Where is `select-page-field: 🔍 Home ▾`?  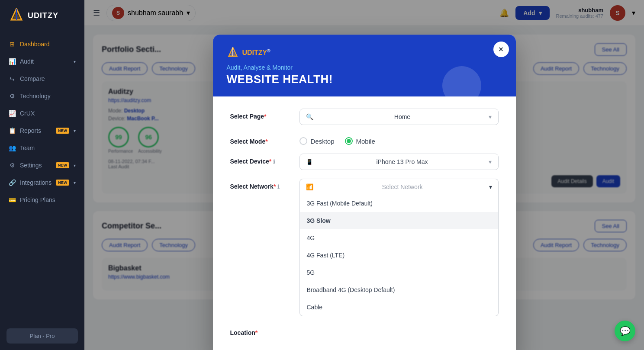 select-page-field: 🔍 Home ▾ is located at coordinates (399, 117).